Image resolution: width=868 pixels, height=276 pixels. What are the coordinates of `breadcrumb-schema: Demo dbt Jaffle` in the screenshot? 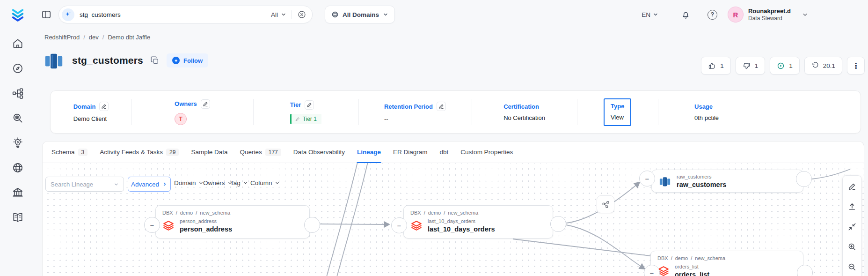 It's located at (129, 37).